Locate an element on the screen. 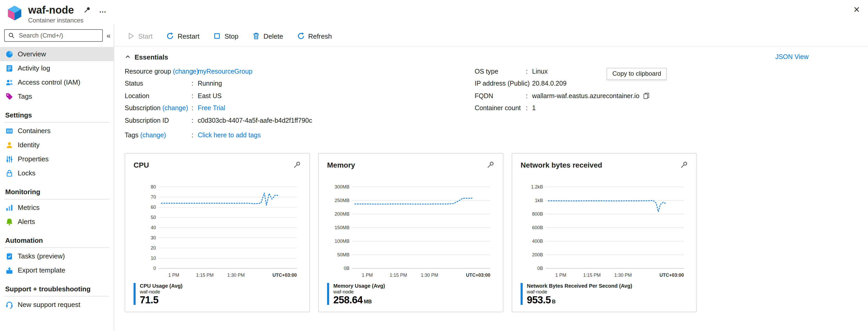 This screenshot has width=868, height=331. essentials-row-container-count: Container count:1 is located at coordinates (562, 108).